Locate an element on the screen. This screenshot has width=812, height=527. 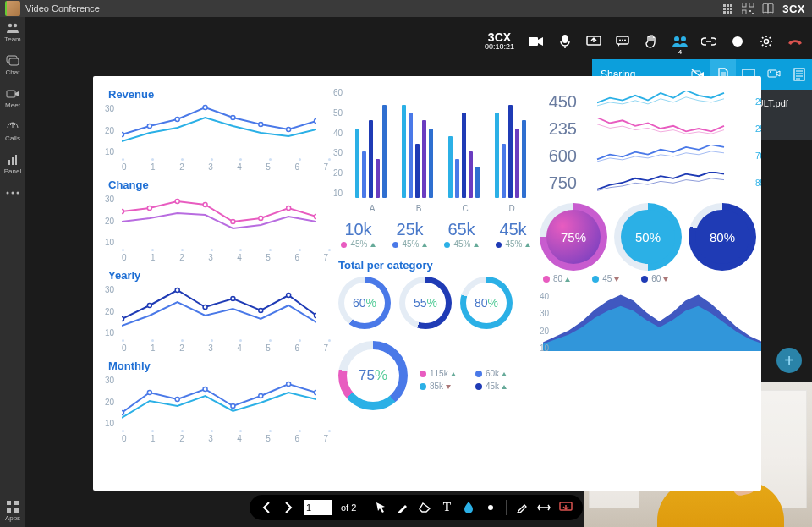
grid-icon is located at coordinates (727, 8).